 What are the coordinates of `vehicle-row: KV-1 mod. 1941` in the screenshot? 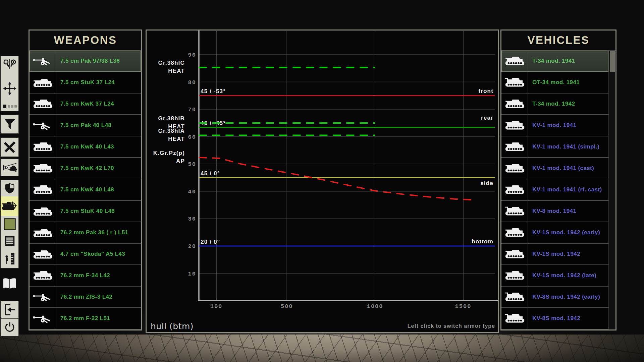 It's located at (555, 126).